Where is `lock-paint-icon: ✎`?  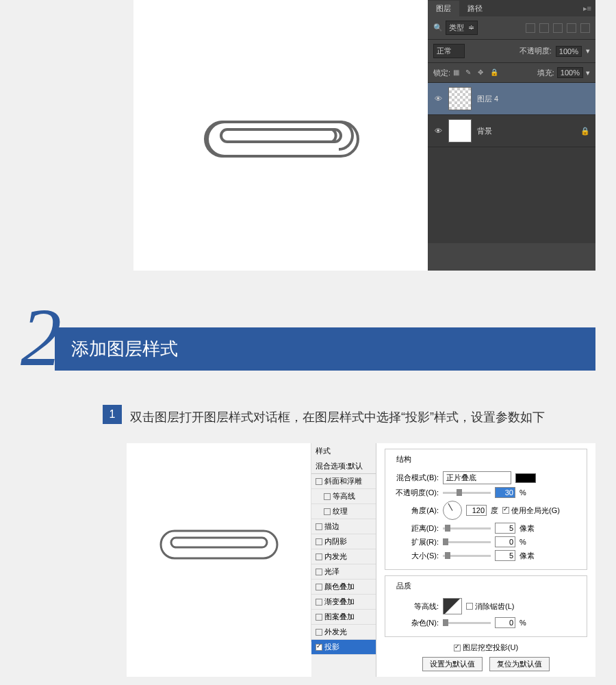 lock-paint-icon: ✎ is located at coordinates (470, 73).